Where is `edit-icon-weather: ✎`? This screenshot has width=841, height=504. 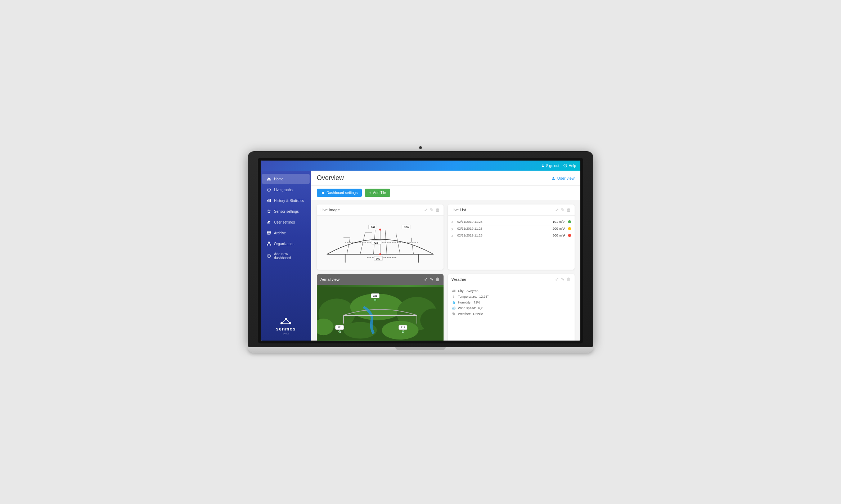 edit-icon-weather: ✎ is located at coordinates (563, 279).